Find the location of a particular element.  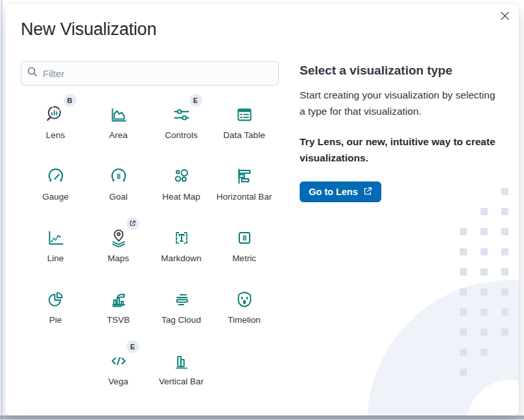

panel-heading: Select a visualization type is located at coordinates (401, 71).